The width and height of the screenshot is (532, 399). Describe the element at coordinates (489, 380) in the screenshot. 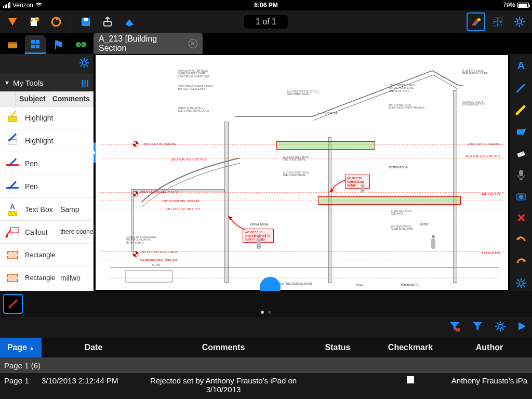

I see `cell-author: Anthony Frausto's iPa` at that location.